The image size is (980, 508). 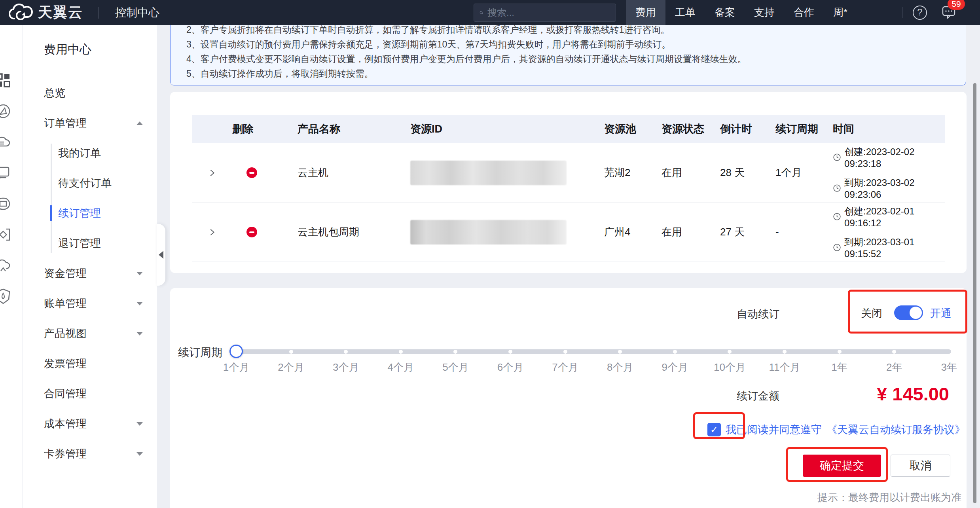 What do you see at coordinates (774, 430) in the screenshot?
I see `agreement-text: 我已阅读并同意遵守` at bounding box center [774, 430].